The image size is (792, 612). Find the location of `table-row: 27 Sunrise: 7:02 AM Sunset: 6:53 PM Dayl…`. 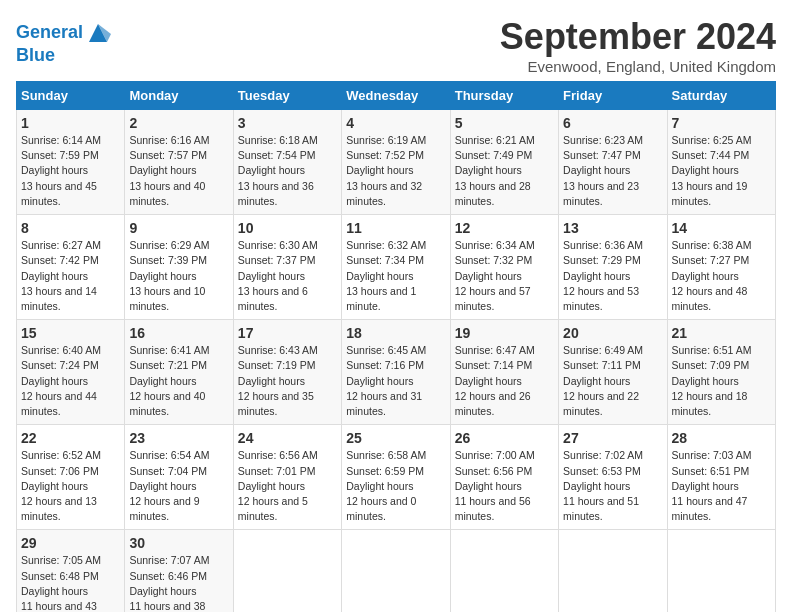

table-row: 27 Sunrise: 7:02 AM Sunset: 6:53 PM Dayl… is located at coordinates (613, 478).